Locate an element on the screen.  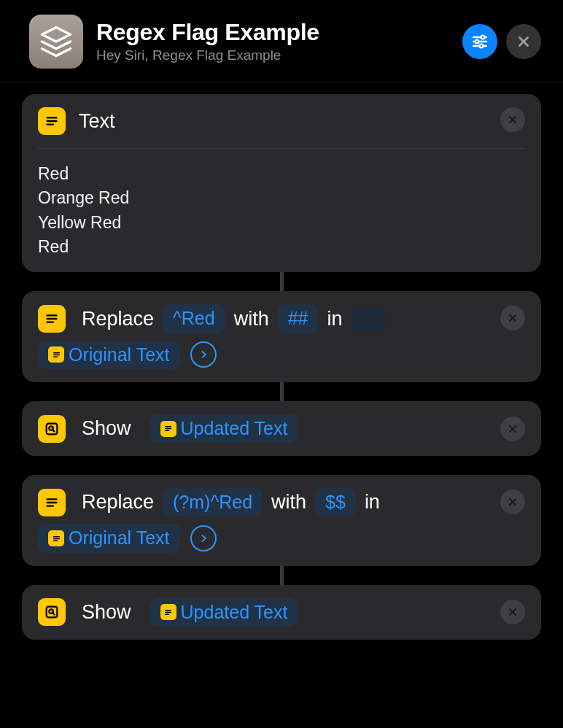
close-button is located at coordinates (524, 42).